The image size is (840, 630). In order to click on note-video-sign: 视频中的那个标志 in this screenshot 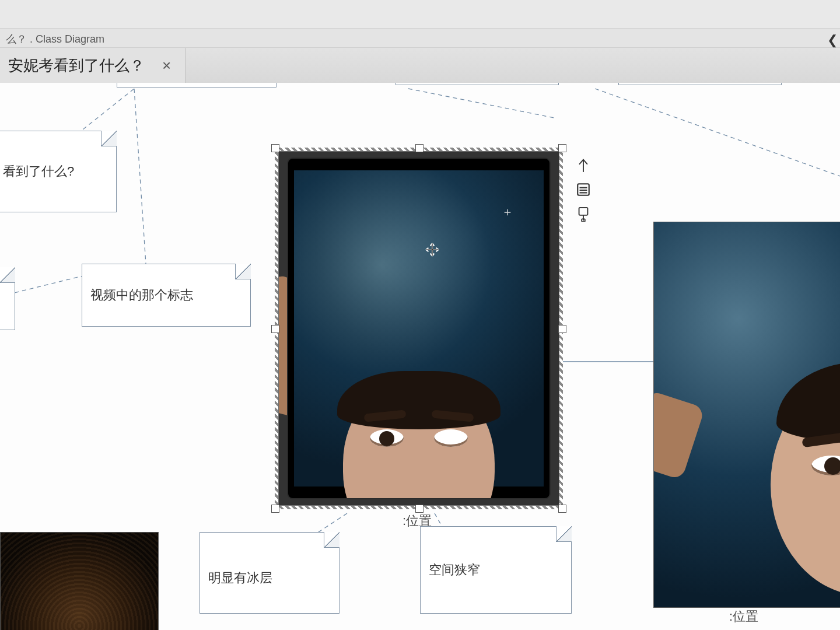, I will do `click(166, 295)`.